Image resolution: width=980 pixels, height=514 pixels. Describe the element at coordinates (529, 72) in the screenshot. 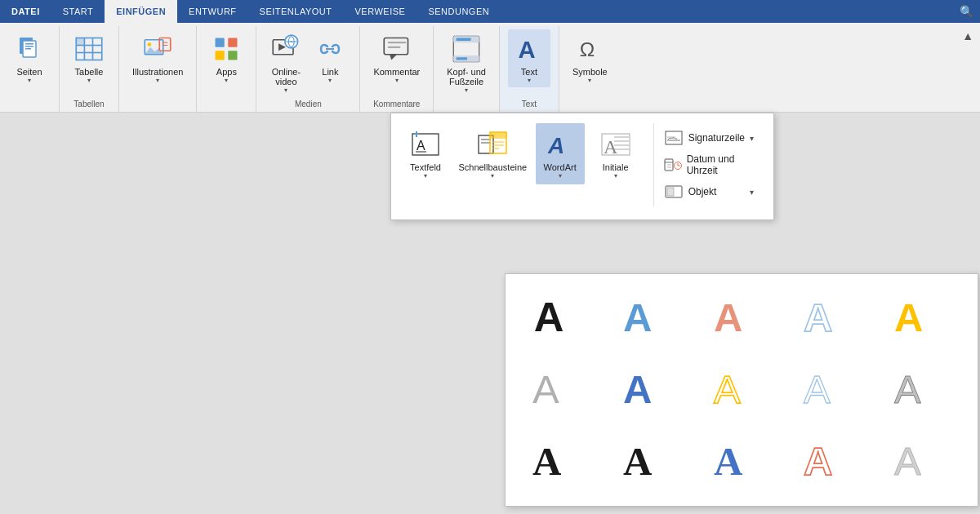

I see `btn-text-label: Text` at that location.